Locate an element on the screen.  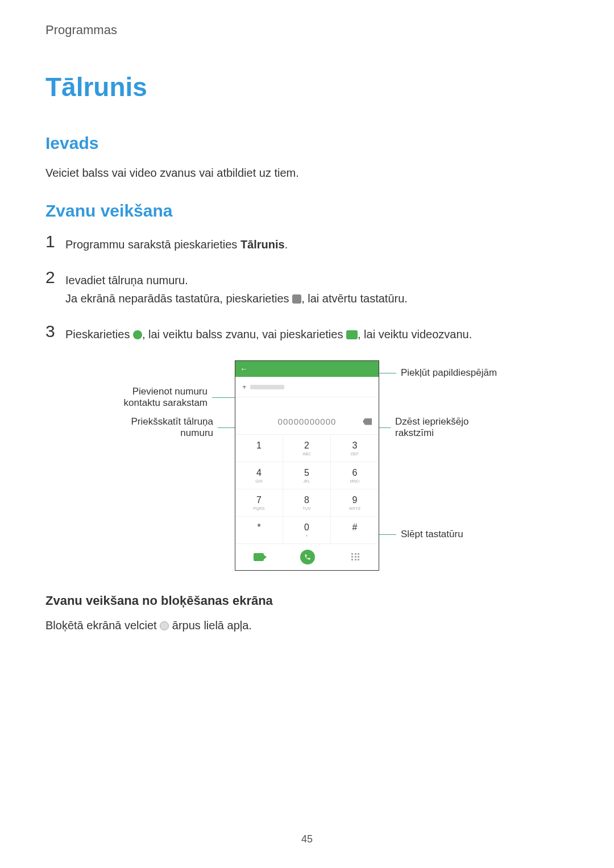
plus-icon: + is located at coordinates (244, 387).